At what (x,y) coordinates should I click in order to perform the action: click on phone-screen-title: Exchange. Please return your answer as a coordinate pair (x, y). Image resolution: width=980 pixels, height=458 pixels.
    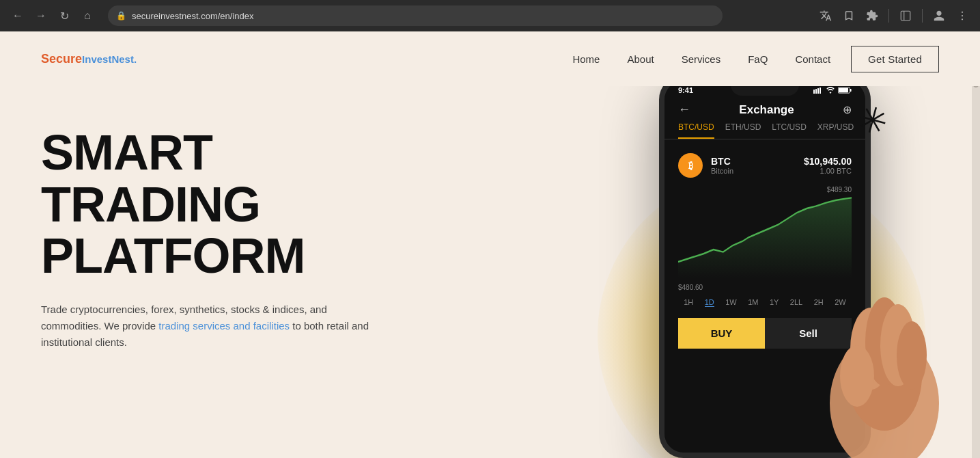
    Looking at the image, I should click on (766, 110).